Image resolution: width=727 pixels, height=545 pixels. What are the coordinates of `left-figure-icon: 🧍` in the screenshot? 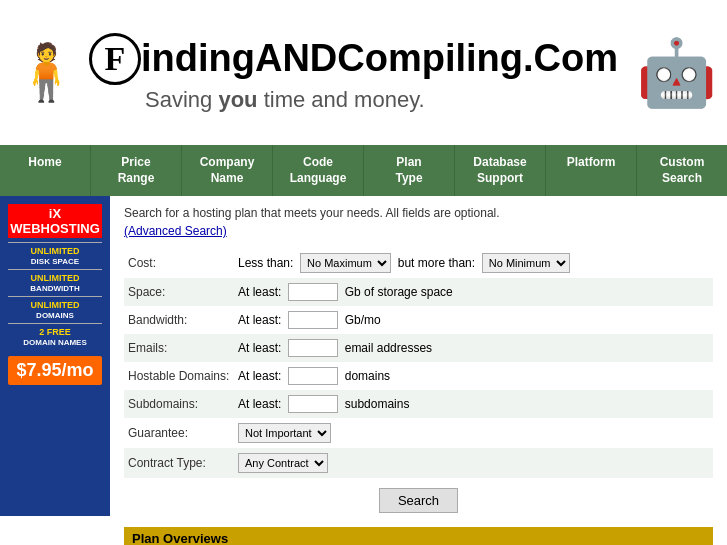 It's located at (46, 72).